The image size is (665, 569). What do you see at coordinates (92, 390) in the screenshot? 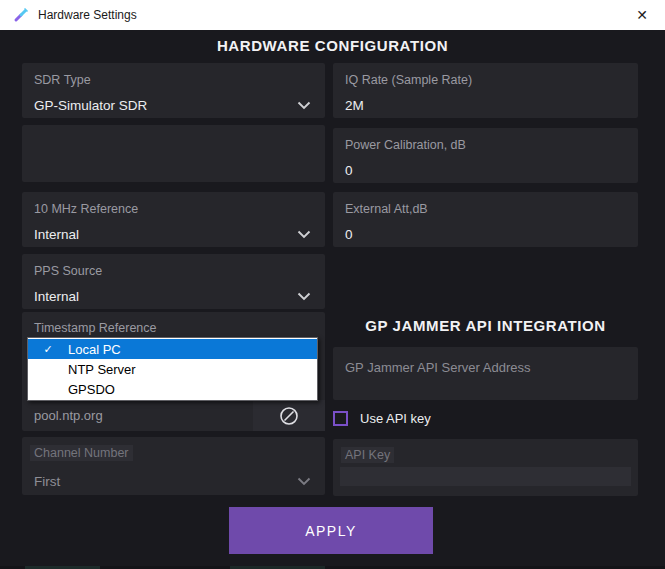
I see `menu-item-label: GPSDO` at bounding box center [92, 390].